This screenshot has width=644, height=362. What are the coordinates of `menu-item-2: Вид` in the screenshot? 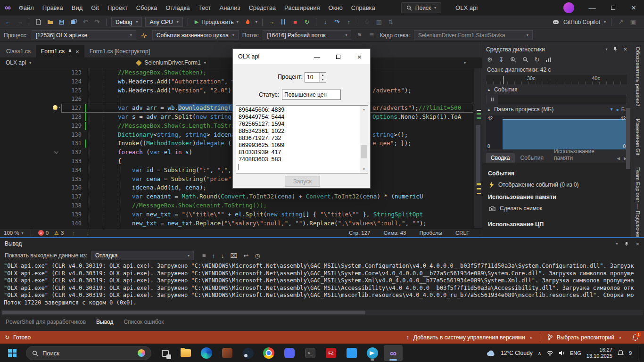 It's located at (77, 8).